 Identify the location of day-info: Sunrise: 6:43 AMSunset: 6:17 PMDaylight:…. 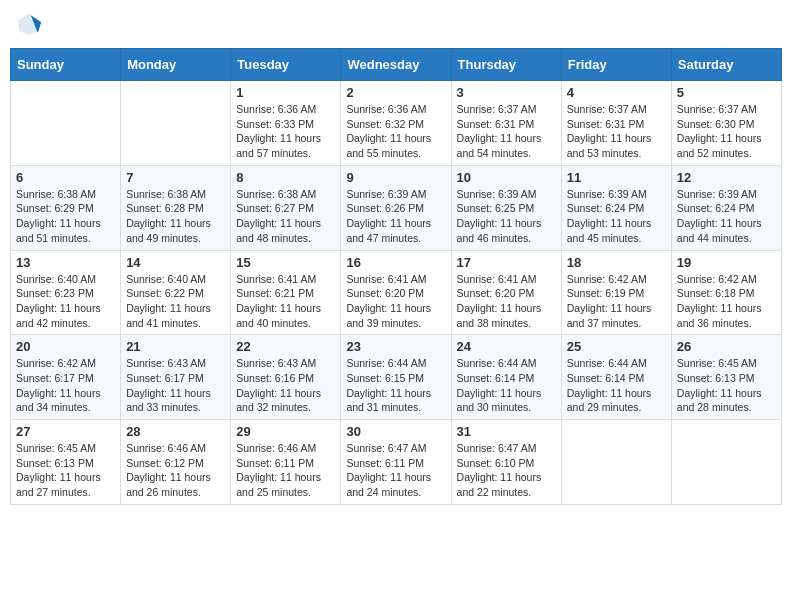
(176, 386).